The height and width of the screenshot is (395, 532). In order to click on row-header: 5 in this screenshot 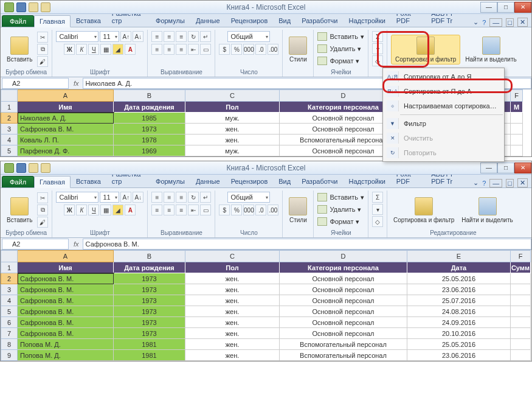, I will do `click(9, 151)`.